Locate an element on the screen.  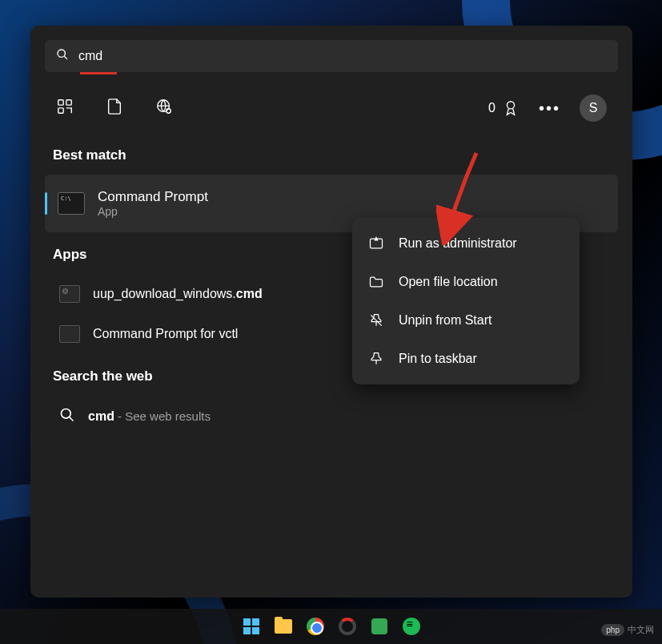
cmd-file-icon is located at coordinates (70, 294).